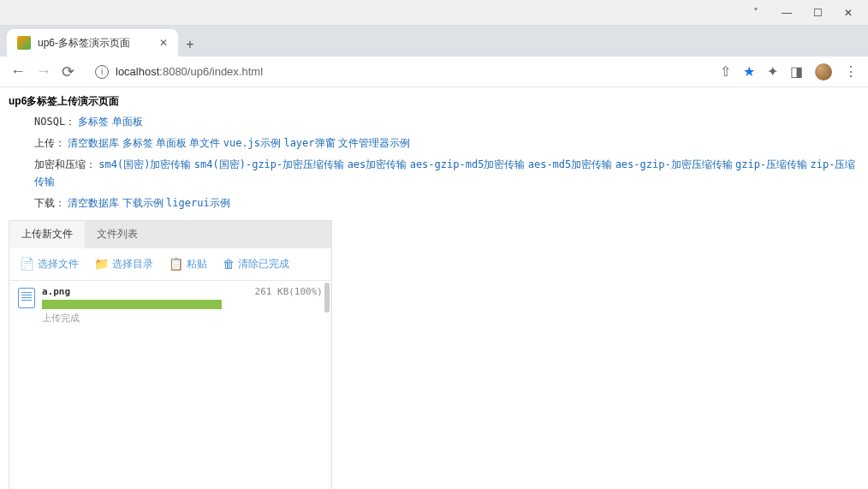 Image resolution: width=868 pixels, height=489 pixels. What do you see at coordinates (205, 143) in the screenshot?
I see `link-upload-3: 单文件` at bounding box center [205, 143].